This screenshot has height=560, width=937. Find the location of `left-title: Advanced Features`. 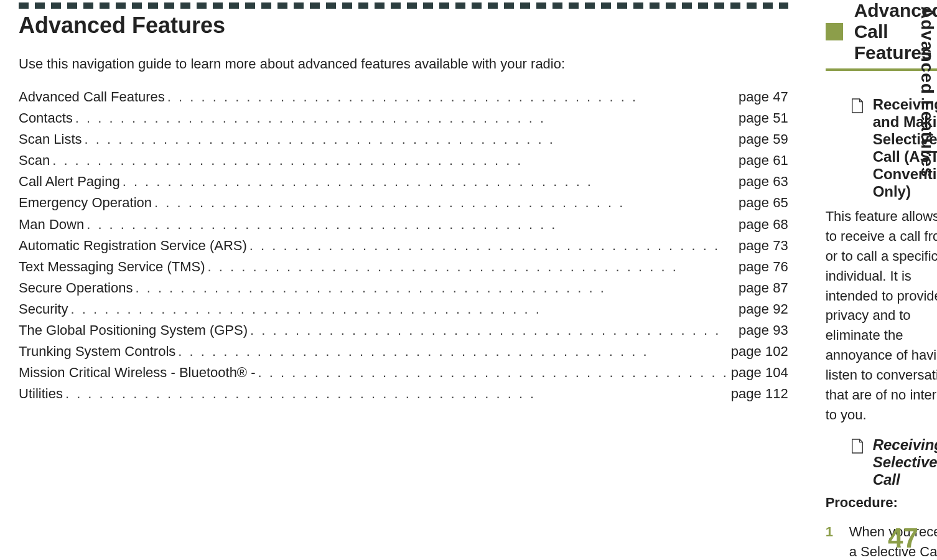

left-title: Advanced Features is located at coordinates (403, 26).